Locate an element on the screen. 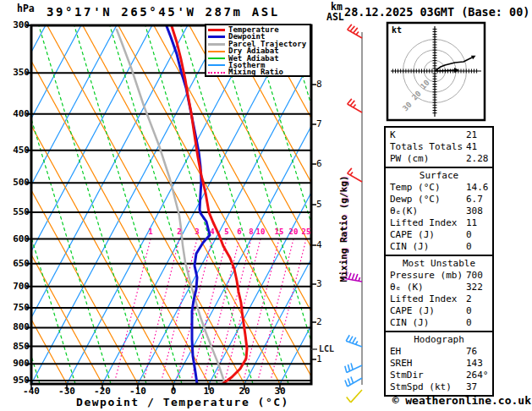  stats-row-label: K is located at coordinates (392, 135).